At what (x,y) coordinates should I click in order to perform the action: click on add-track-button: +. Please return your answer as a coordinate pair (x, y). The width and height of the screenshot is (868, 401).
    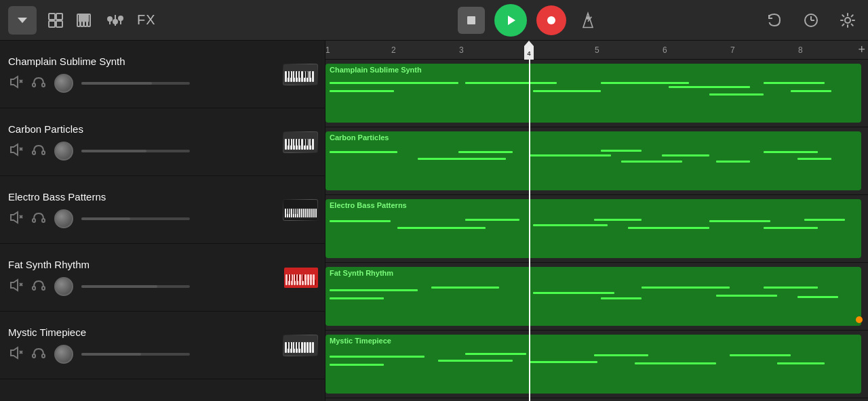
    Looking at the image, I should click on (861, 50).